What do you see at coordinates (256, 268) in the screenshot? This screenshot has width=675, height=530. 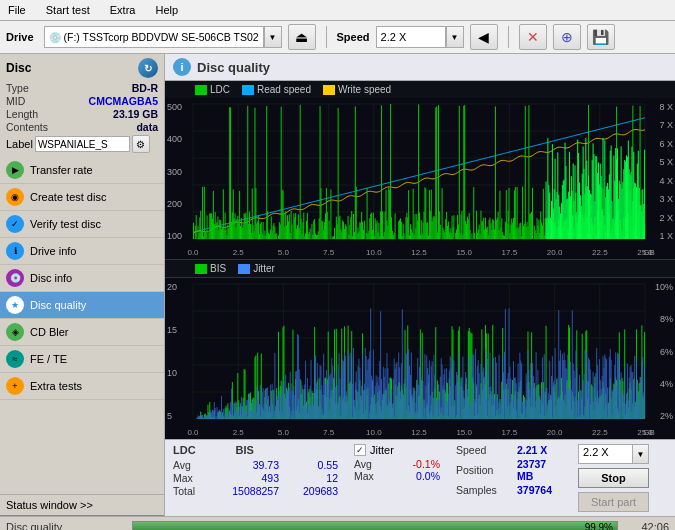 I see `legend-jitter: Jitter` at bounding box center [256, 268].